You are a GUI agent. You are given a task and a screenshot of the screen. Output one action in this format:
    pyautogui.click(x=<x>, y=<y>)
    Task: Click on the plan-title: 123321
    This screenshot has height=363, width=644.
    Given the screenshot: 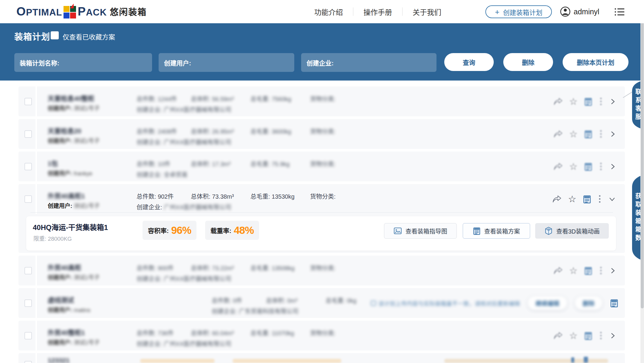 What is the action you would take?
    pyautogui.click(x=58, y=360)
    